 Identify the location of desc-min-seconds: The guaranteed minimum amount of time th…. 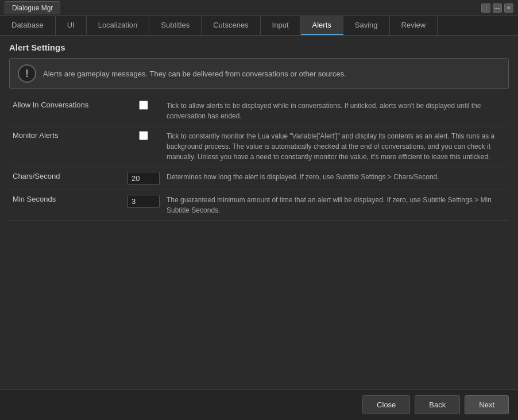
(336, 206).